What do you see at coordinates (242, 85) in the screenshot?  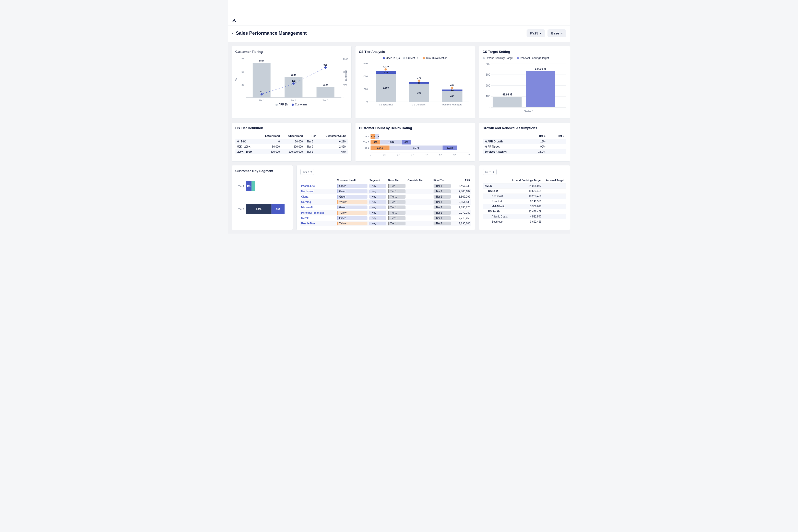 I see `svg-text: 25` at bounding box center [242, 85].